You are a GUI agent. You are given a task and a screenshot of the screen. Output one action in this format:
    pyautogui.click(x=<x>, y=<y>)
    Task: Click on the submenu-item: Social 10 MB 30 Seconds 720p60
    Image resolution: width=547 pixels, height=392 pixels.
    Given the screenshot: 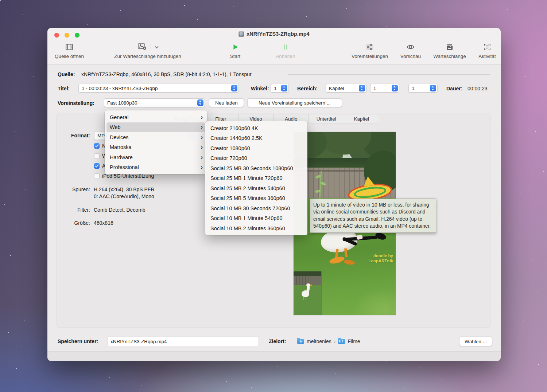 What is the action you would take?
    pyautogui.click(x=256, y=208)
    